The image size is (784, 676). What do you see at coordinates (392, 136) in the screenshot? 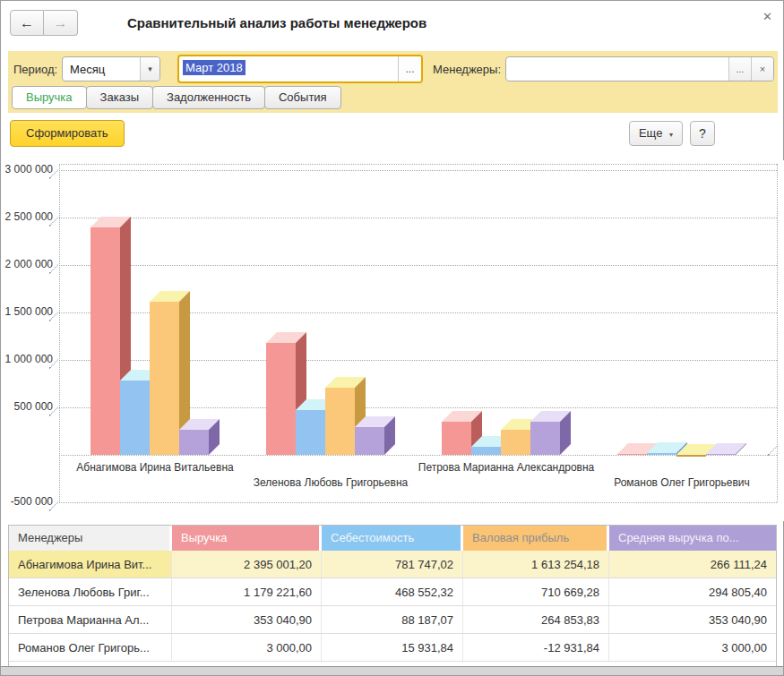
I see `action-row: Сформировать Еще ▾ ?` at bounding box center [392, 136].